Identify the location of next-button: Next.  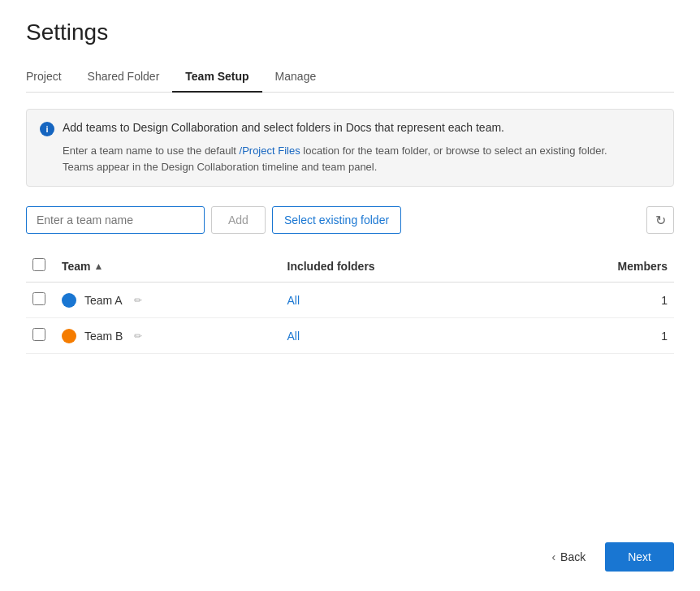
(640, 557).